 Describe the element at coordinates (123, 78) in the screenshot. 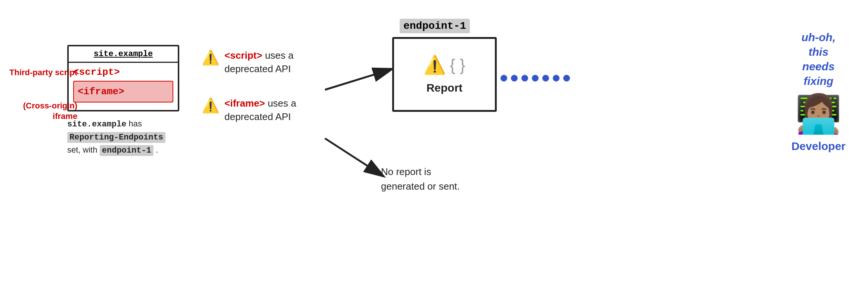

I see `site-box: site.example <script> <iframe>` at that location.